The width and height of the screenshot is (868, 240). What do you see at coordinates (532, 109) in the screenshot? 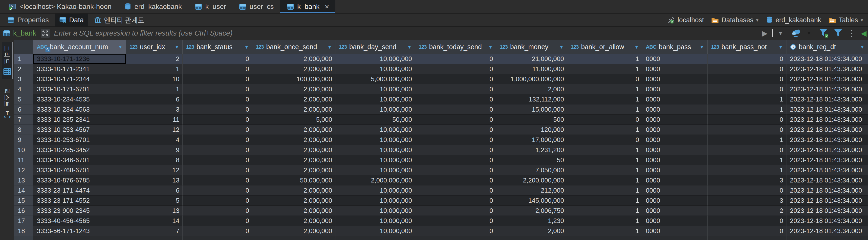
I see `cell-bank_money: 15,000,000` at bounding box center [532, 109].